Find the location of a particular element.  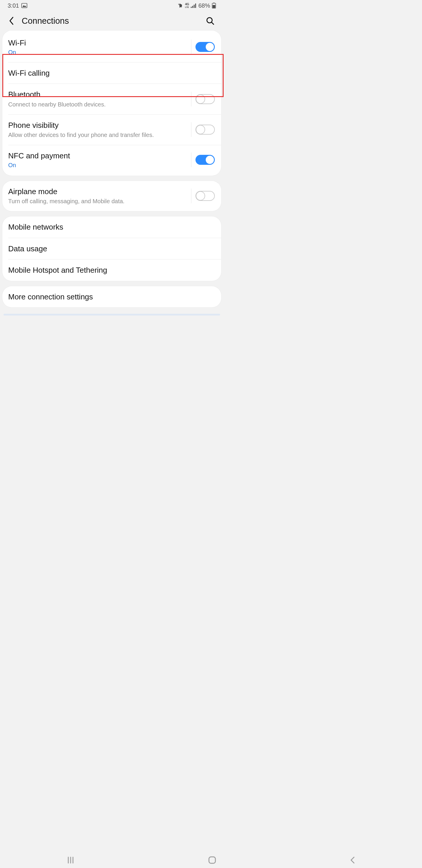

item-title: Mobile networks is located at coordinates (110, 227).